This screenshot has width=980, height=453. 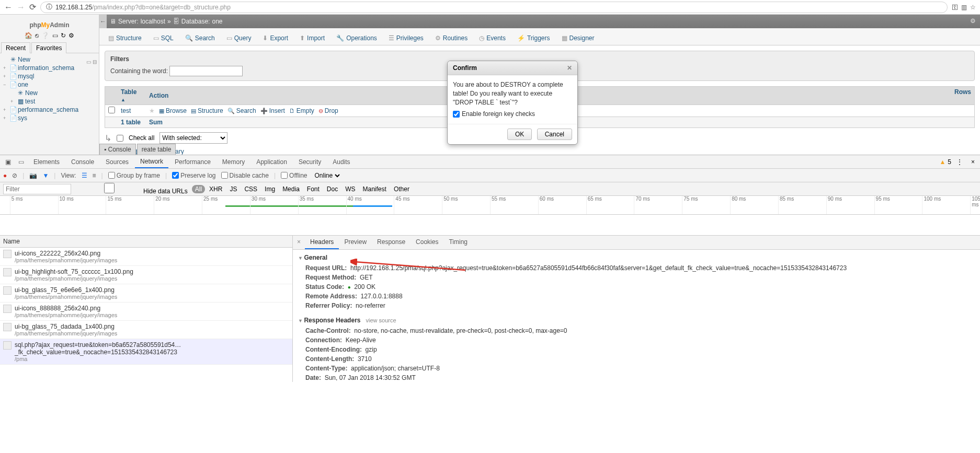 I want to click on enable-fk-checkbox, so click(x=456, y=114).